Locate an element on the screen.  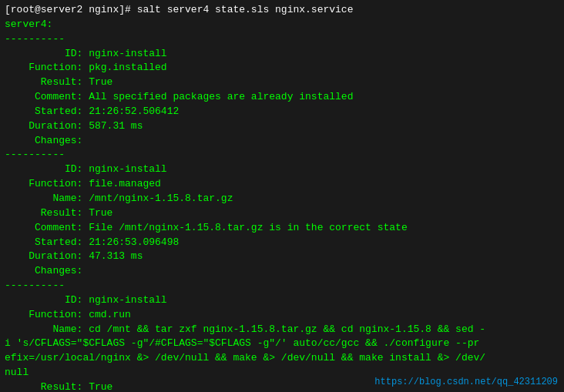
terminal-line-name3: Name: cd /mnt && tar zxf nginx-1.15.8.ta… is located at coordinates (282, 330).